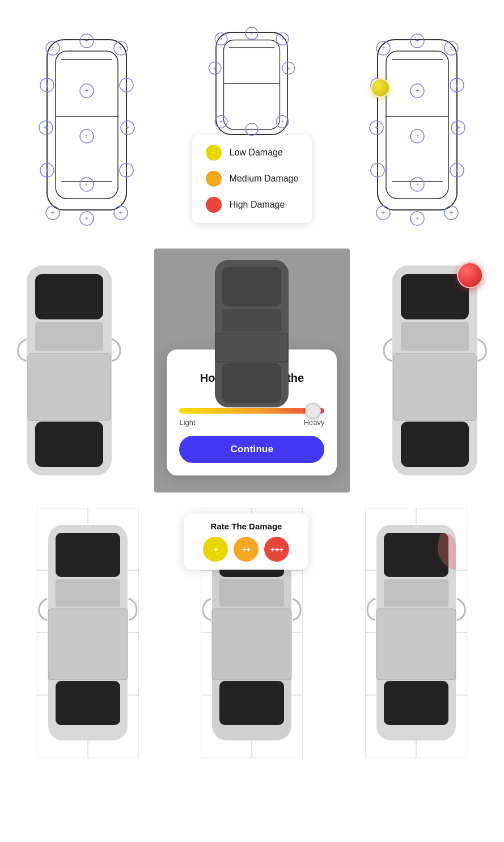 The width and height of the screenshot is (504, 842). What do you see at coordinates (416, 633) in the screenshot?
I see `car-solid-bottom-right-container` at bounding box center [416, 633].